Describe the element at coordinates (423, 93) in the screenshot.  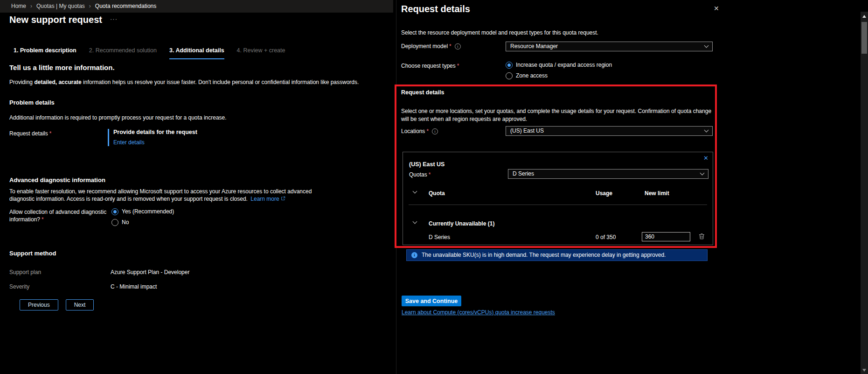
I see `request-details-section-heading: Request details` at that location.